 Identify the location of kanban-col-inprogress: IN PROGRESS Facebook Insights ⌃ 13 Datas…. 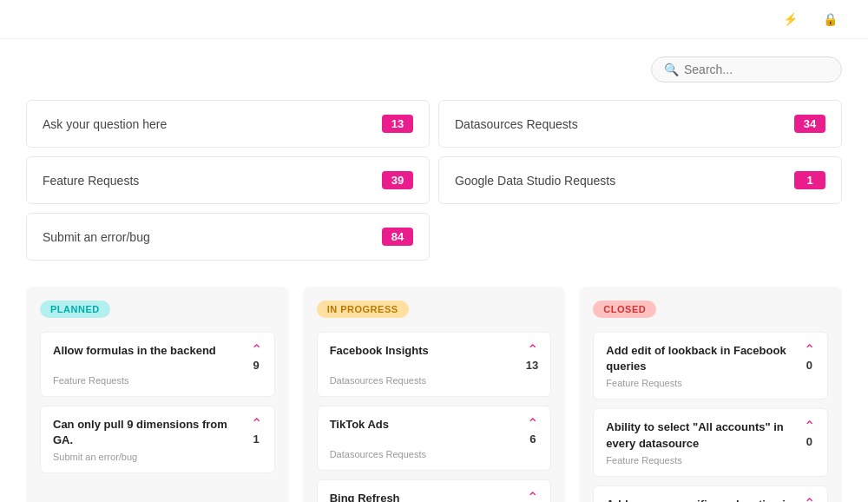
(434, 394).